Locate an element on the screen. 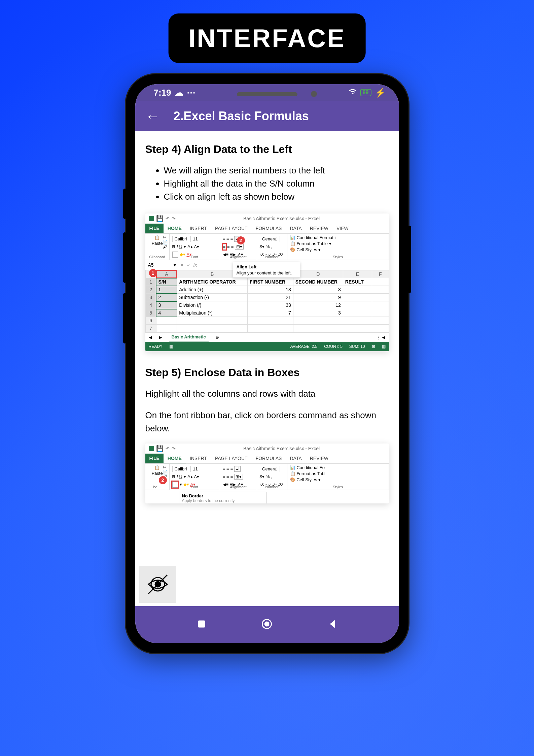 The width and height of the screenshot is (534, 756). clipboard-icon: 📋 is located at coordinates (157, 467).